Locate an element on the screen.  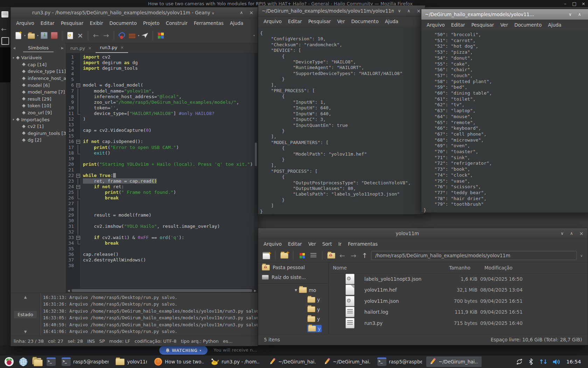
close-document-button: × is located at coordinates (80, 35).